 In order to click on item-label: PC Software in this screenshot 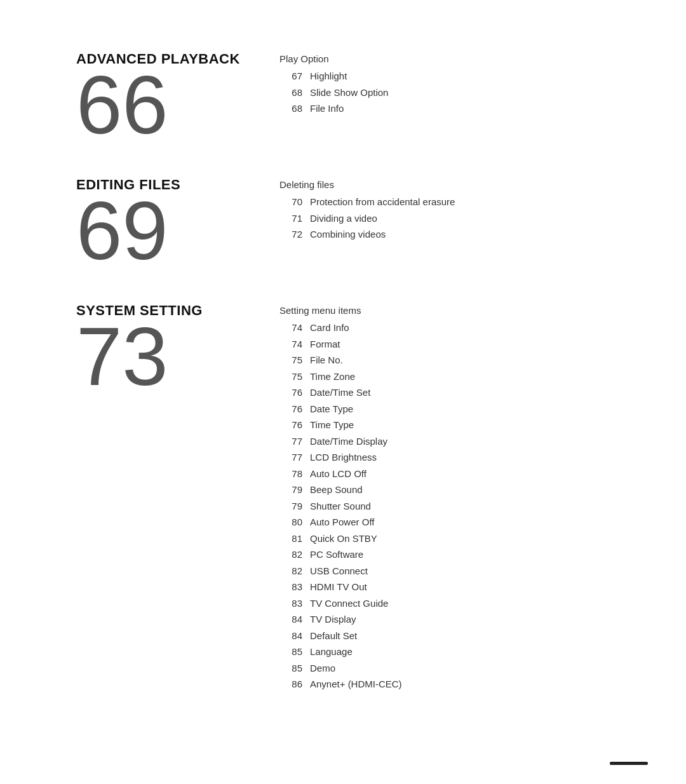, I will do `click(460, 555)`.